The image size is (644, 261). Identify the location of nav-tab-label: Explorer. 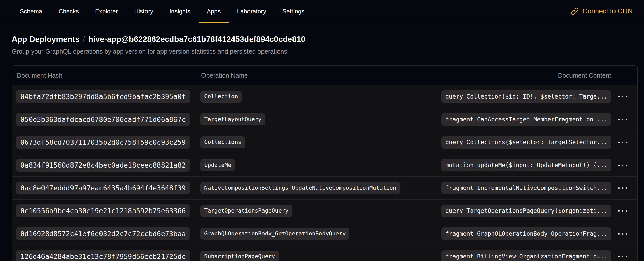
(106, 11).